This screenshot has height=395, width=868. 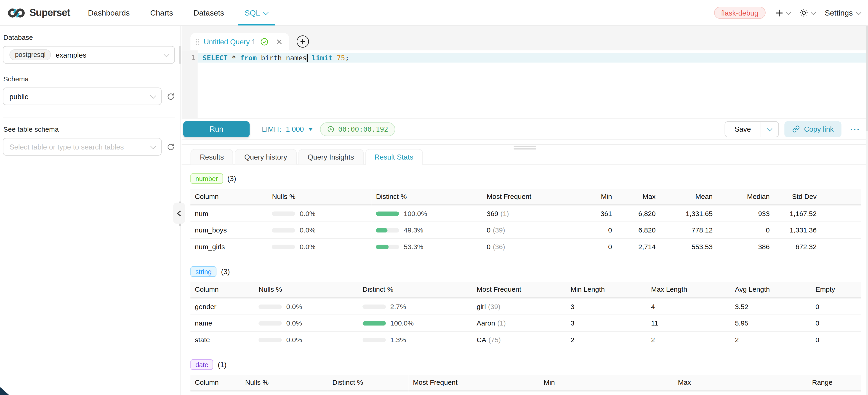 I want to click on window-scrollbar, so click(x=867, y=210).